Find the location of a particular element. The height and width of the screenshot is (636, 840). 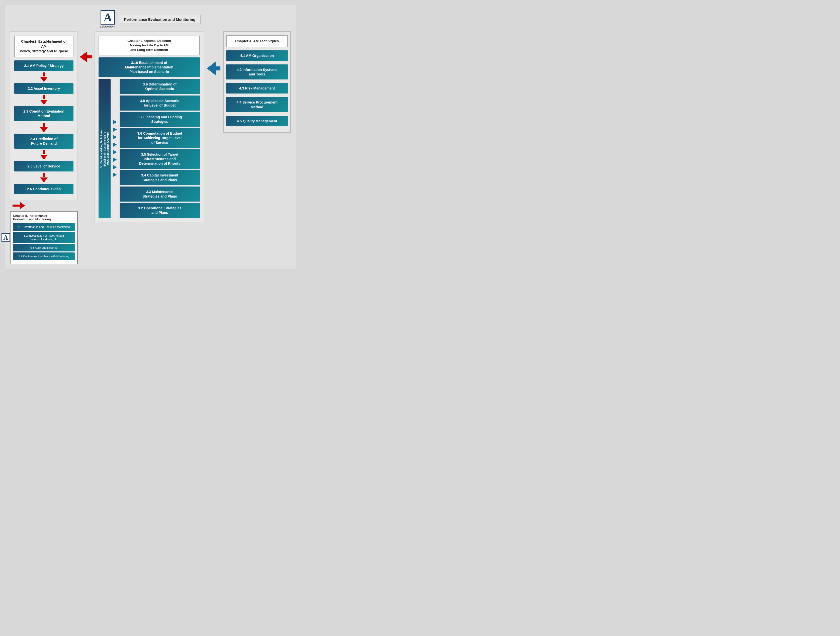

item-5-4: 5.4 Continuous Feedback with Monitoring is located at coordinates (44, 256).